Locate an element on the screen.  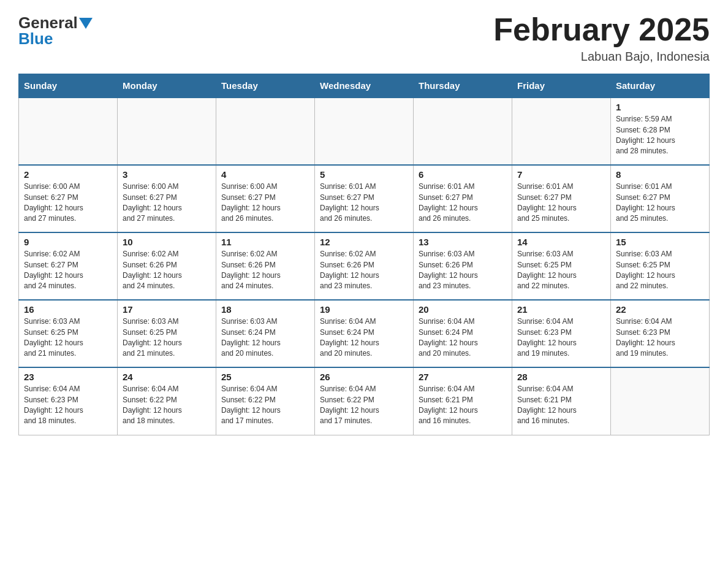
day-number: 7 is located at coordinates (561, 174).